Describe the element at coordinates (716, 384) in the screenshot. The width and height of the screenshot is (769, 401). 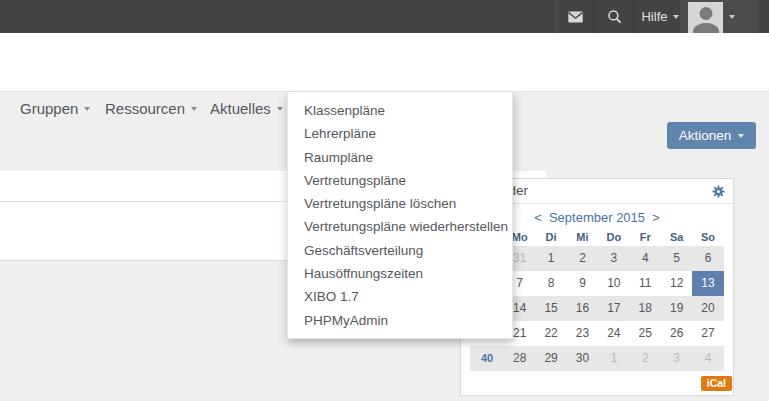
I see `ical-button: iCal` at that location.